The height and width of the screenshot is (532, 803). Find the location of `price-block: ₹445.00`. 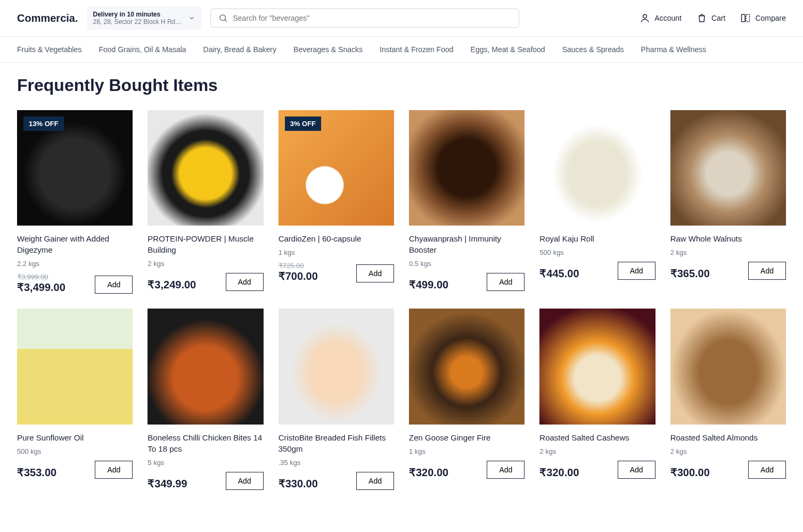

price-block: ₹445.00 is located at coordinates (559, 273).